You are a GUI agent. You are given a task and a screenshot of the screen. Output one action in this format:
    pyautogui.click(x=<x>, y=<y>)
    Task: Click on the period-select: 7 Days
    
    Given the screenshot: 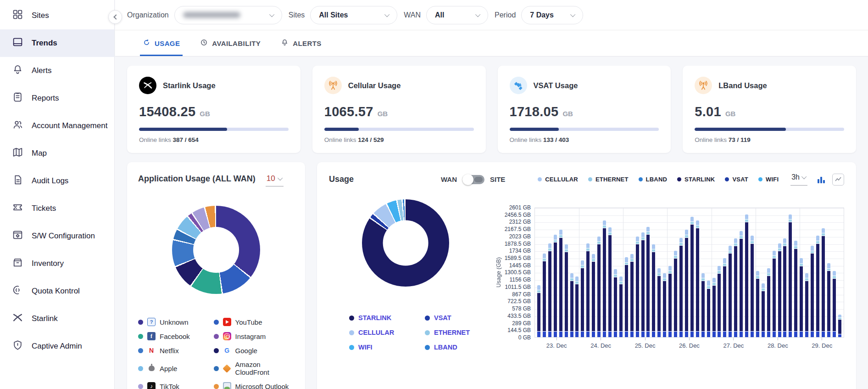 What is the action you would take?
    pyautogui.click(x=552, y=15)
    